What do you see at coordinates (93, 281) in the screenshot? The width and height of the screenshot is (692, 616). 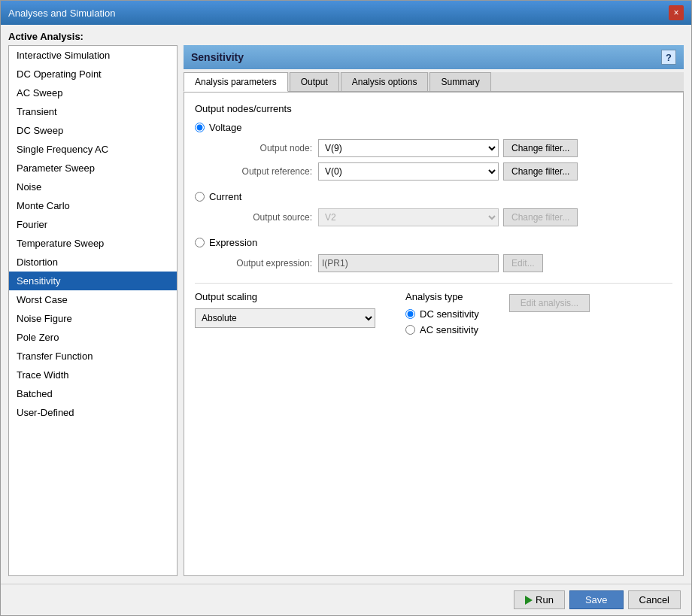 I see `sidebar-item-sensitivity: Sensitivity` at bounding box center [93, 281].